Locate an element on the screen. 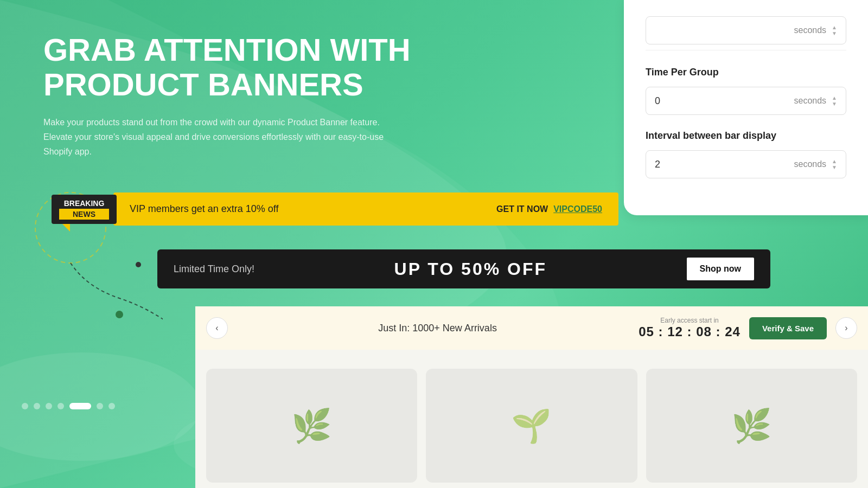 The height and width of the screenshot is (488, 868). early-access-section: Early access start in 05 : 12 : 08 : 24 is located at coordinates (690, 328).